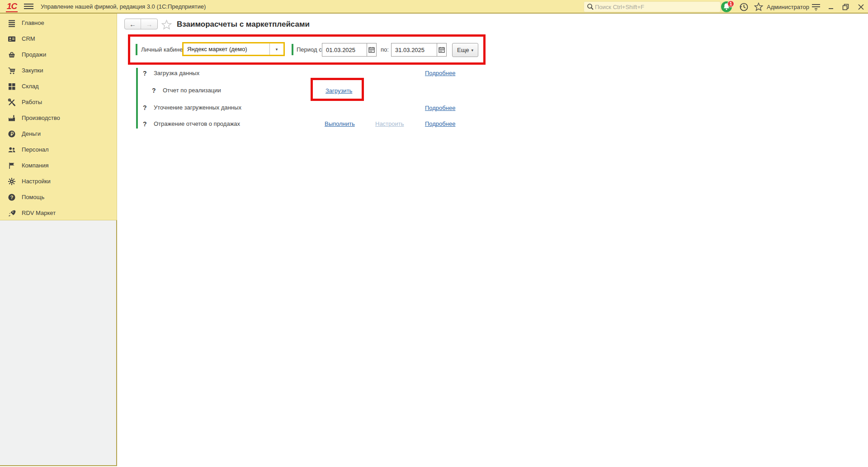  Describe the element at coordinates (12, 197) in the screenshot. I see `help-icon: ?` at that location.